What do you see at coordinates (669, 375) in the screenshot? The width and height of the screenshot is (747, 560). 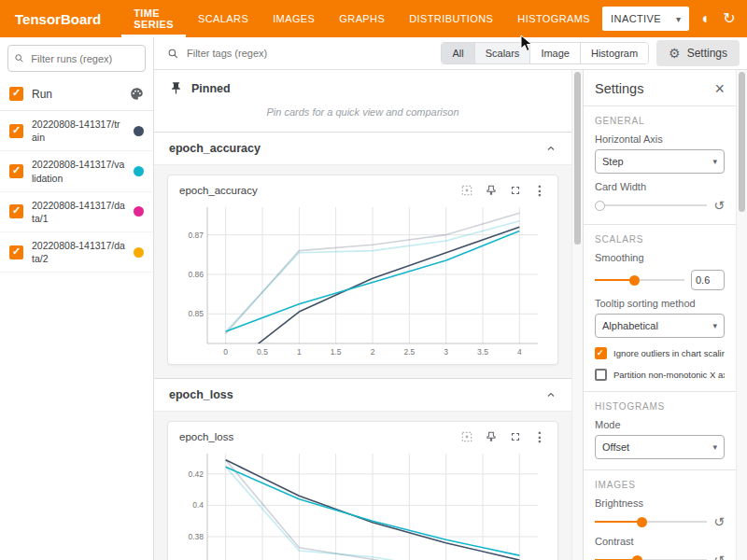 I see `partition-x-axis-label: Partition non-monotonic X axis` at bounding box center [669, 375].